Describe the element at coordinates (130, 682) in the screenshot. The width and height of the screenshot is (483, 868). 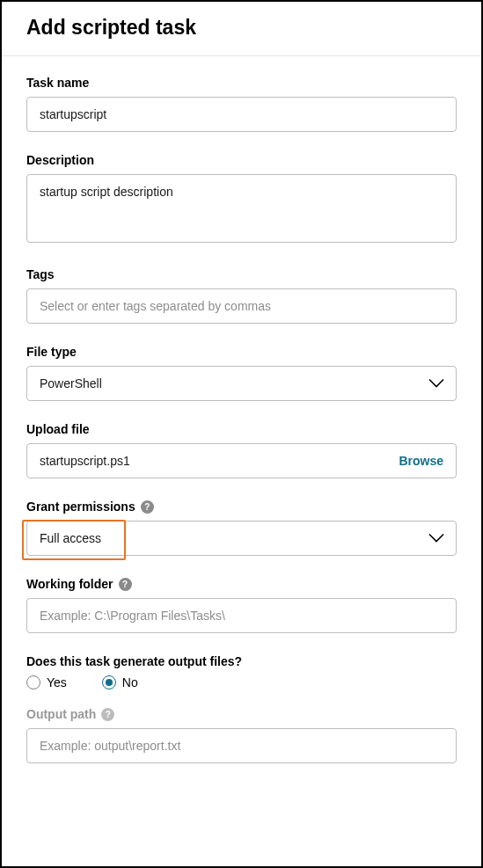
I see `radio-no-label: No` at that location.